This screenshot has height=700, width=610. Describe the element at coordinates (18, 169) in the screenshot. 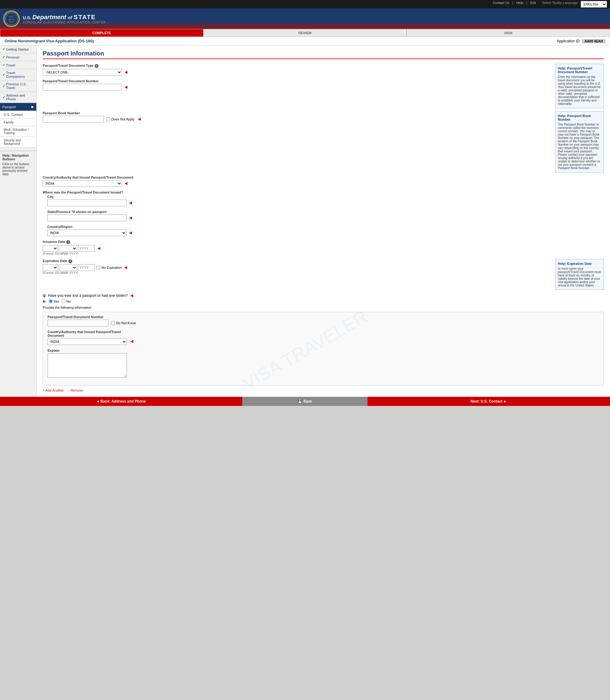

I see `sidebar-help-text: Click on the buttons above to access pre…` at that location.